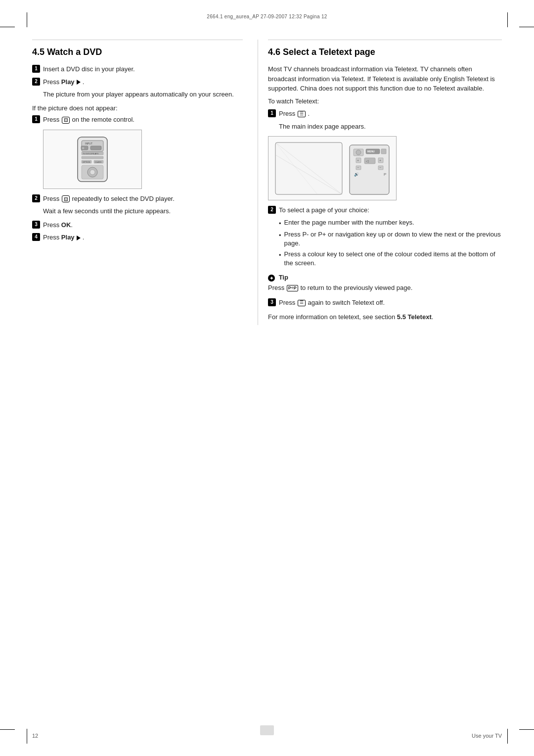 The width and height of the screenshot is (534, 756). I want to click on step-45-after-3: 3 Press OK., so click(137, 225).